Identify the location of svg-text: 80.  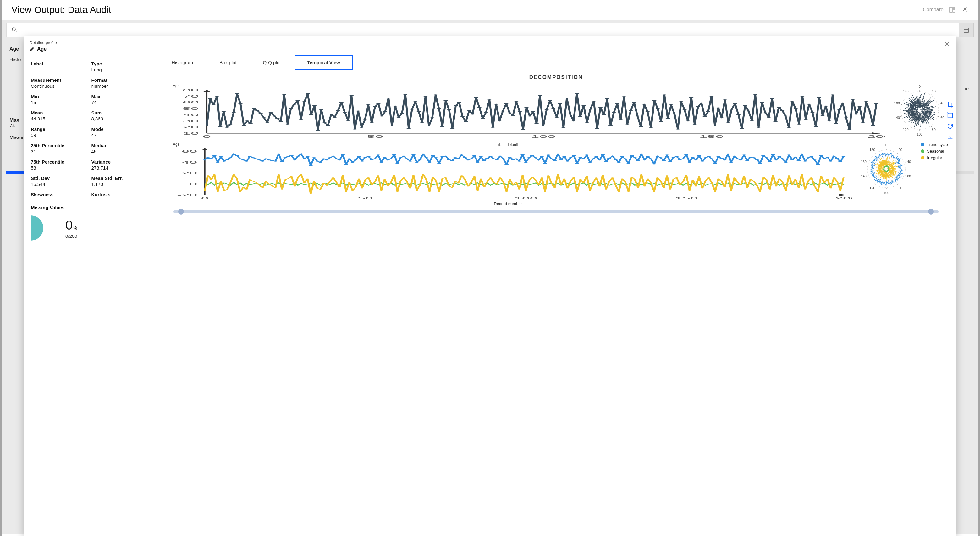
(190, 90).